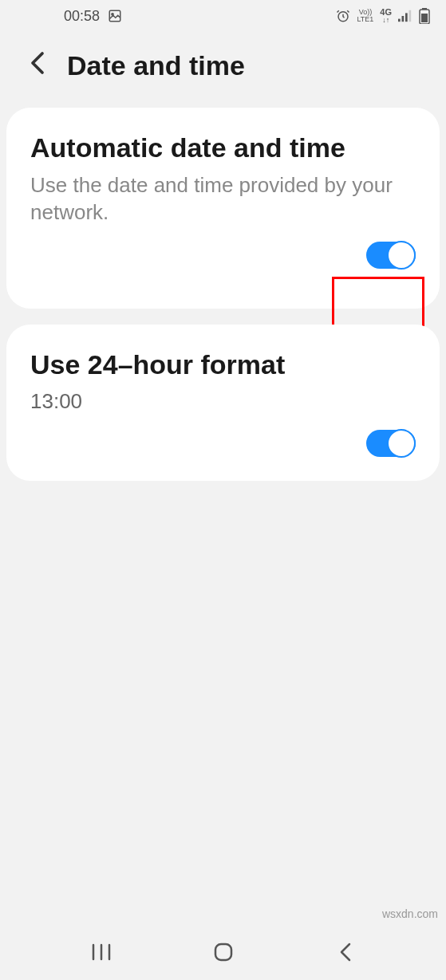 Image resolution: width=446 pixels, height=980 pixels. Describe the element at coordinates (343, 16) in the screenshot. I see `alarm-icon` at that location.